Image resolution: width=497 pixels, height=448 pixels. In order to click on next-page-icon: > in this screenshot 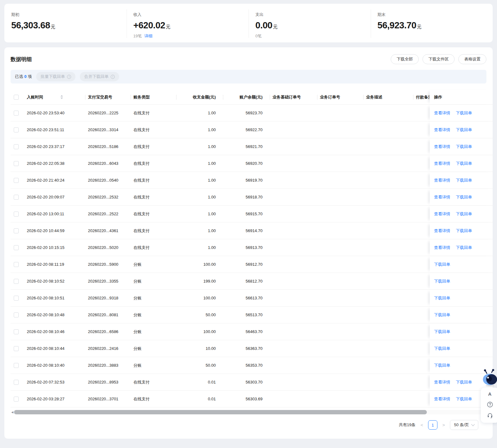, I will do `click(444, 425)`.